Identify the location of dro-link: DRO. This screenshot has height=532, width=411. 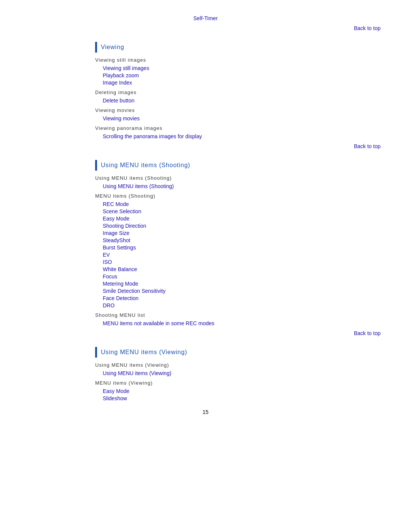
(221, 305).